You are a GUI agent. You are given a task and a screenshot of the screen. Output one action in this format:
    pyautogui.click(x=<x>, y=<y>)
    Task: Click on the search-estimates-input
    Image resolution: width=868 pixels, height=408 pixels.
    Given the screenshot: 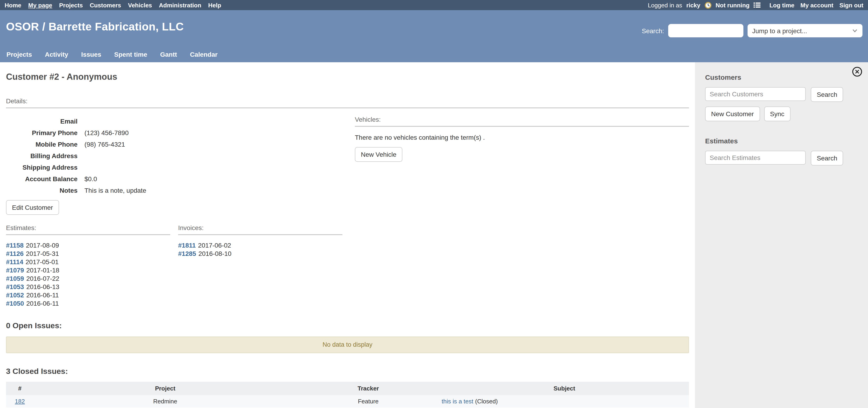 What is the action you would take?
    pyautogui.click(x=755, y=158)
    